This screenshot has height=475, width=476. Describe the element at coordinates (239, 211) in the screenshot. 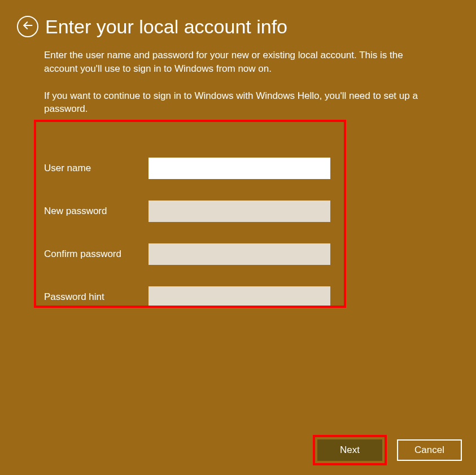

I see `new-password-input` at that location.